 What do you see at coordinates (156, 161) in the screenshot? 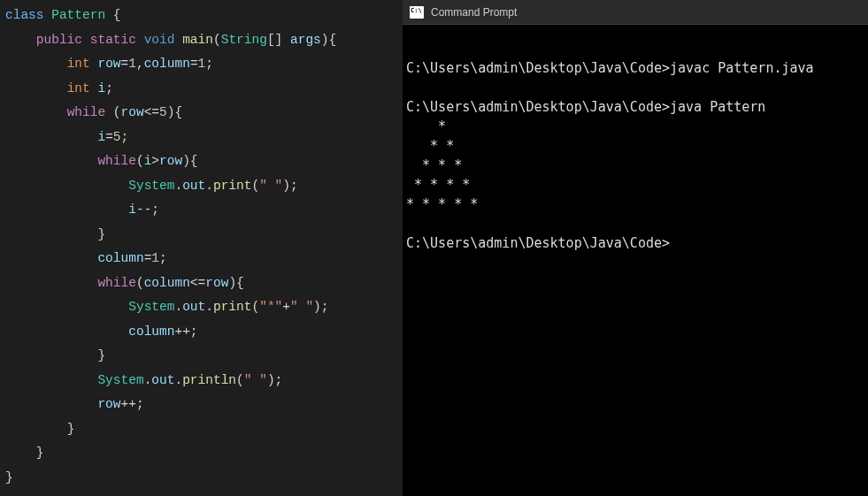
I see `code-token: >` at bounding box center [156, 161].